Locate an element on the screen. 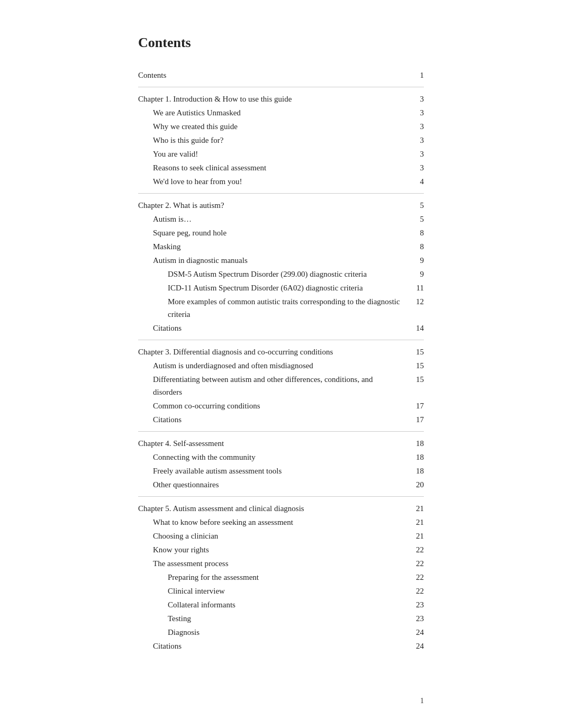 The height and width of the screenshot is (728, 562). page-footer: 1 is located at coordinates (422, 701).